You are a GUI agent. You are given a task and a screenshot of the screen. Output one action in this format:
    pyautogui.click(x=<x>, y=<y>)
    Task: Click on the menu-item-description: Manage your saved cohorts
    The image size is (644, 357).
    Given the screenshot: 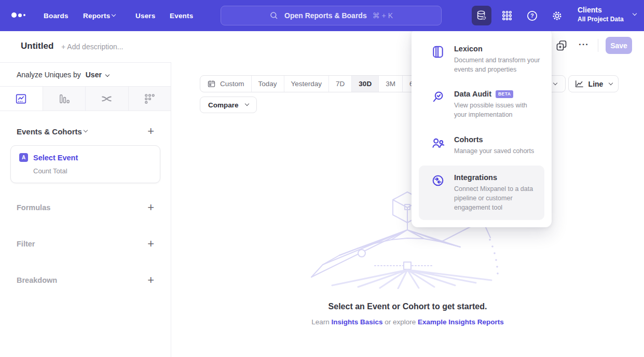 What is the action you would take?
    pyautogui.click(x=494, y=151)
    